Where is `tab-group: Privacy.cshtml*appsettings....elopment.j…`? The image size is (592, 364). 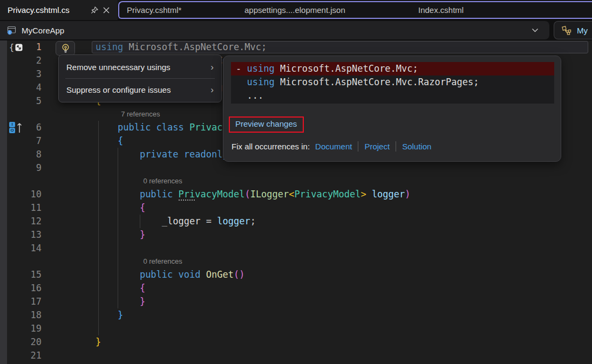
tab-group: Privacy.cshtml*appsettings....elopment.j… is located at coordinates (355, 10).